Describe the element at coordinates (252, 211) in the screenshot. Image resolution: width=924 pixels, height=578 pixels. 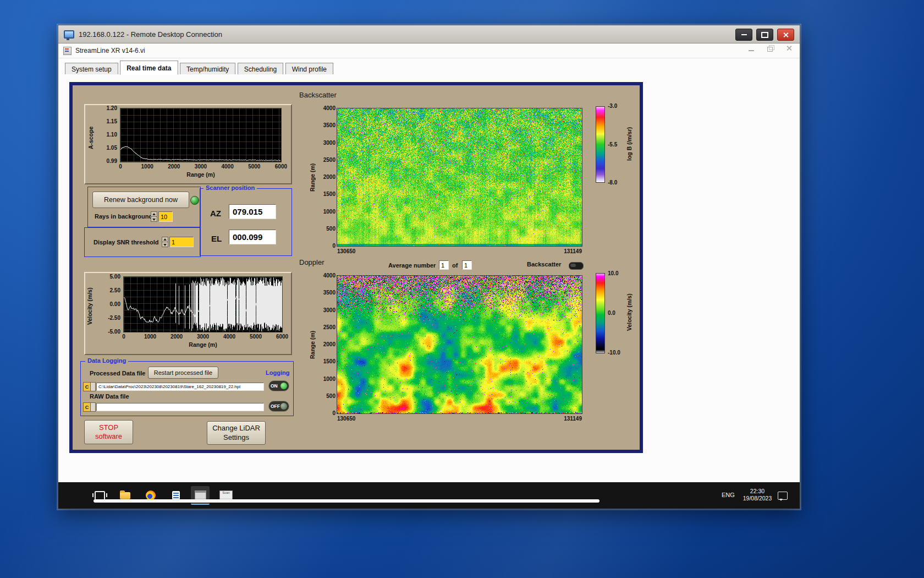
I see `az-value-field: 079.015` at that location.